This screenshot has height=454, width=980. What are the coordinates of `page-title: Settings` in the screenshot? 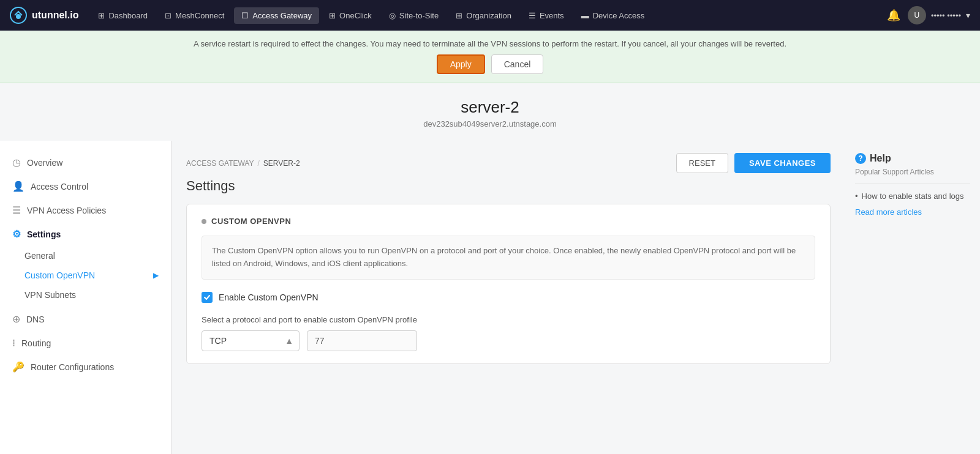 It's located at (508, 186).